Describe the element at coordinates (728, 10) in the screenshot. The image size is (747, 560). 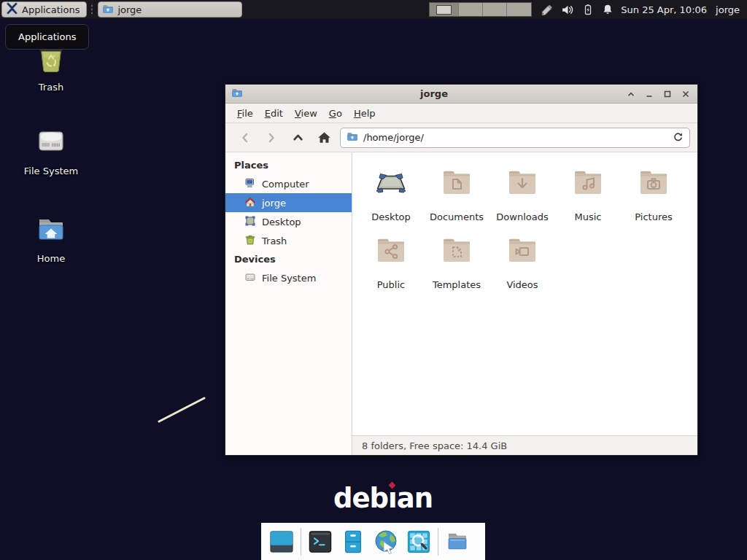
I see `panel-user-menu: jorge` at that location.